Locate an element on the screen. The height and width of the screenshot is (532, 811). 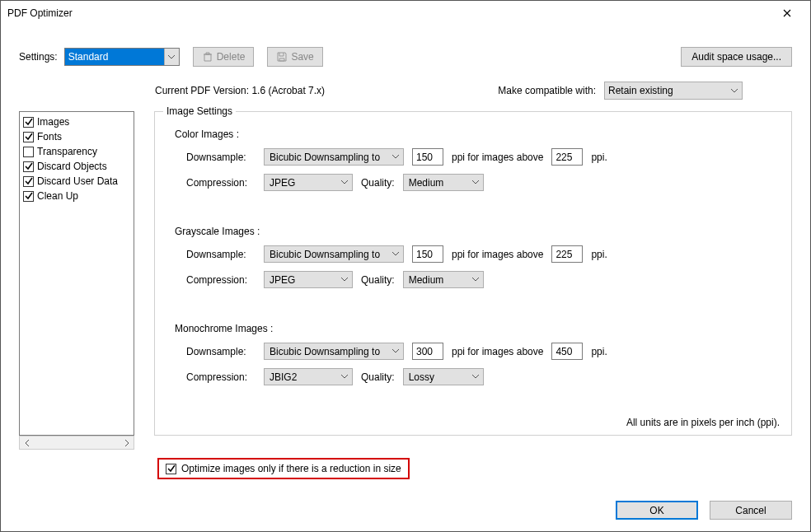
color-ppi-input: 150 is located at coordinates (428, 156).